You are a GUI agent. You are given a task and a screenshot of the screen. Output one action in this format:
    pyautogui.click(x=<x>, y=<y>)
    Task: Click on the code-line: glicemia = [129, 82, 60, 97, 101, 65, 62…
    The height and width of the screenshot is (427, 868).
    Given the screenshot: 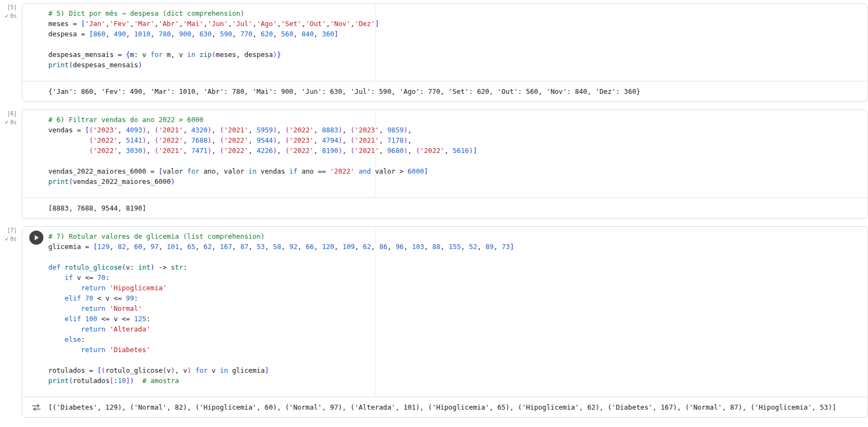 What is the action you would take?
    pyautogui.click(x=456, y=246)
    